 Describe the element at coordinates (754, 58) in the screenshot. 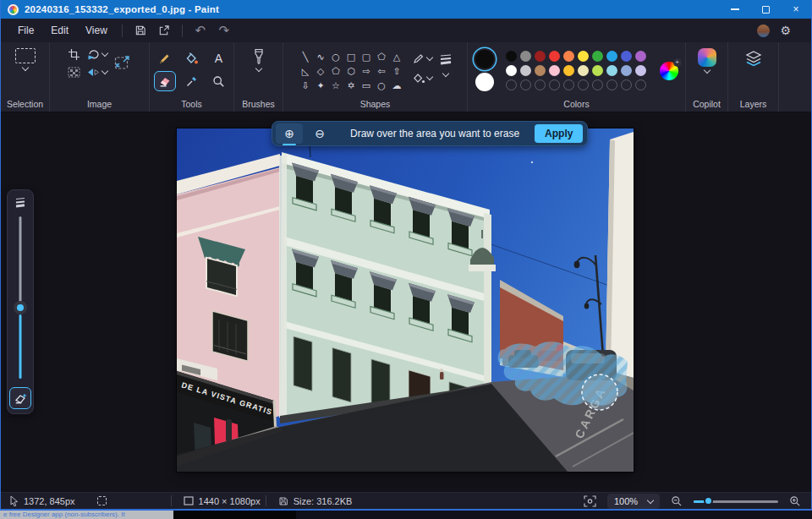

I see `layers-button` at that location.